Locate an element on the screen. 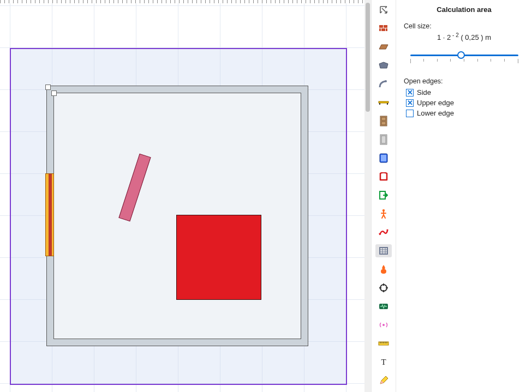 This screenshot has width=532, height=392. door-wood-icon is located at coordinates (384, 121).